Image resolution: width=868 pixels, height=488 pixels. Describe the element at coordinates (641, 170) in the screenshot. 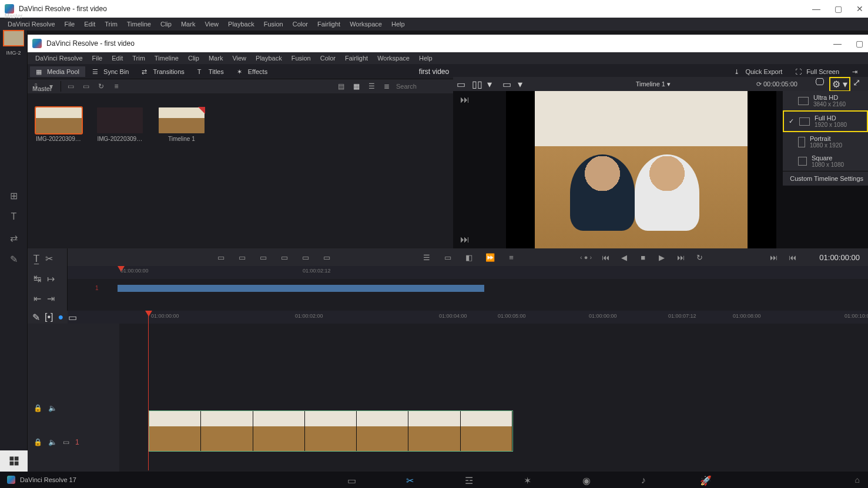

I see `viewer-canvas` at that location.